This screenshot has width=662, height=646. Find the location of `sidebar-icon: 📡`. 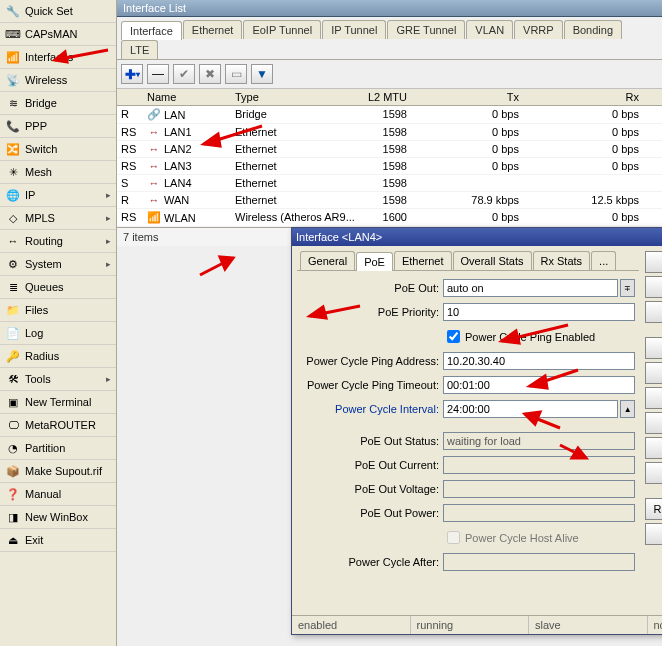

sidebar-icon: 📡 is located at coordinates (13, 80).